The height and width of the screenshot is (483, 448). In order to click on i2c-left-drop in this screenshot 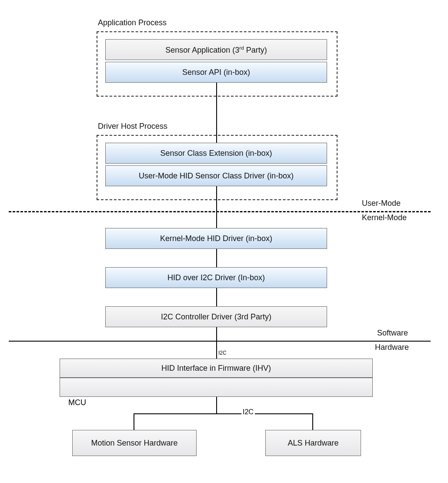, I will do `click(134, 422)`.